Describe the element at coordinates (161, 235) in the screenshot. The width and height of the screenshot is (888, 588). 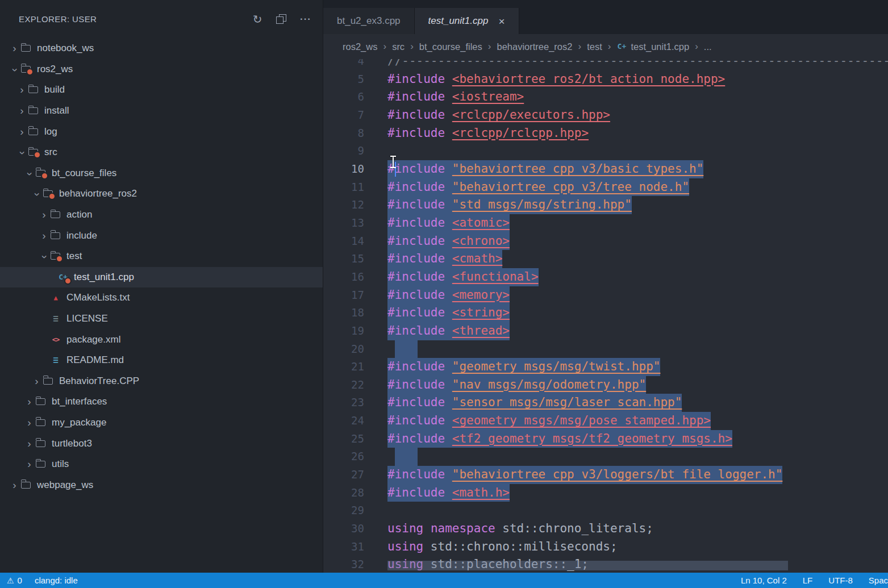
I see `tree-item-include: ›include` at that location.